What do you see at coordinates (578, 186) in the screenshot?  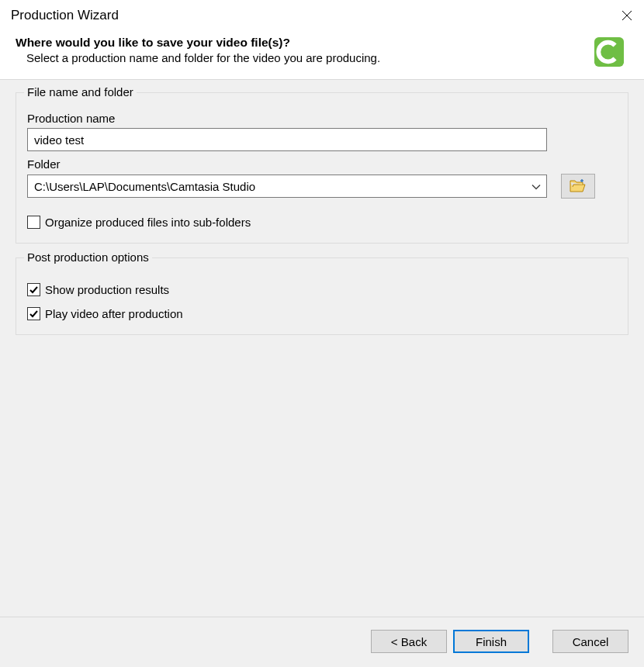 I see `browse-folder-button` at bounding box center [578, 186].